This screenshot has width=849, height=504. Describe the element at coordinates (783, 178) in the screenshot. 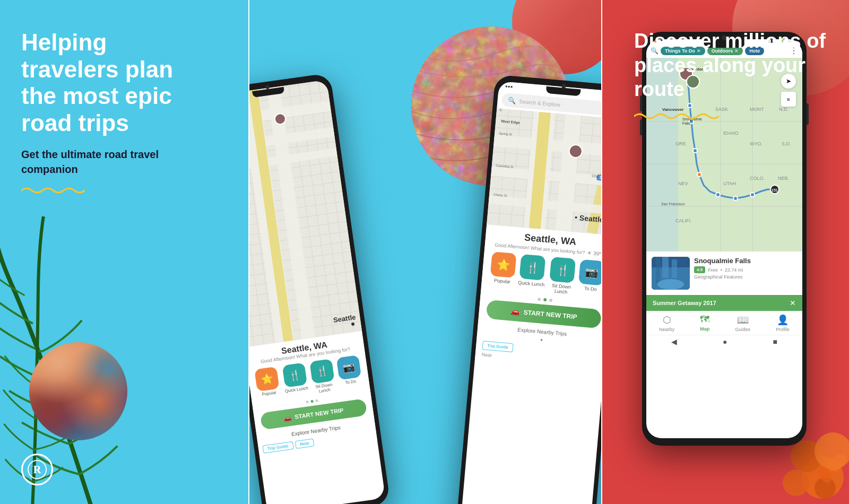

I see `svg-text: NEB.` at that location.